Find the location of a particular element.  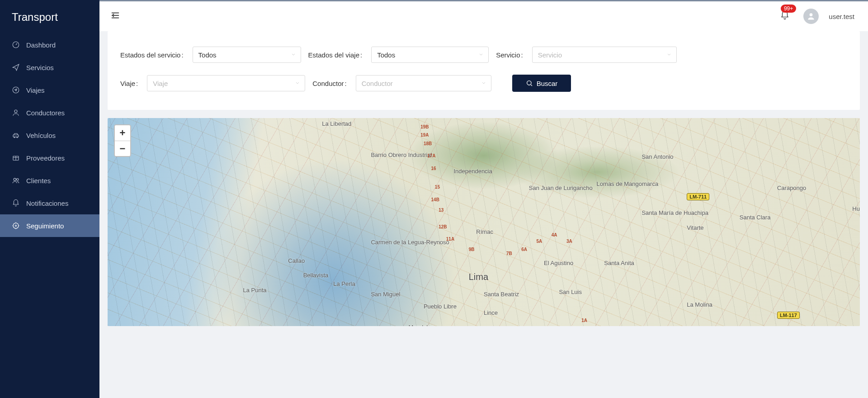

trip-state-label: Estados del viaje is located at coordinates (335, 55).